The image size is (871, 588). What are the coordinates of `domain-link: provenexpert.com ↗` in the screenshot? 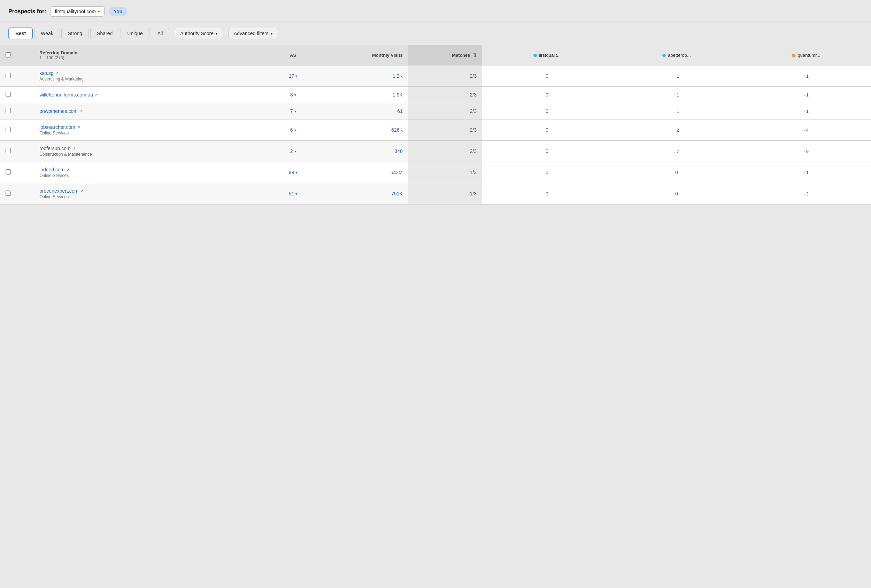 It's located at (61, 191).